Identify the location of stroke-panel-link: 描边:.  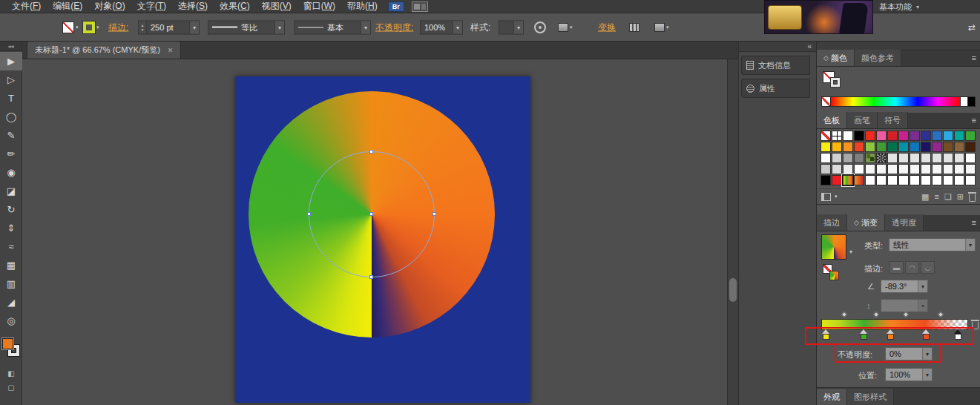
(119, 27).